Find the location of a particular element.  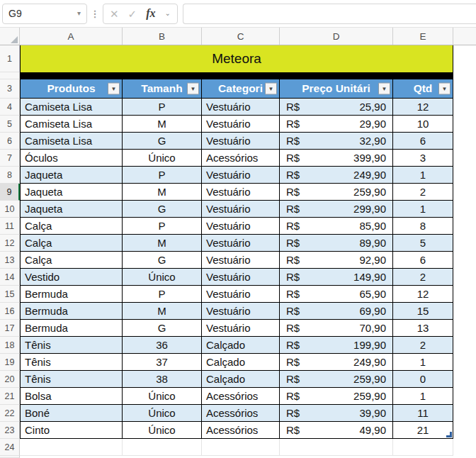

row-header: 7 is located at coordinates (10, 158).